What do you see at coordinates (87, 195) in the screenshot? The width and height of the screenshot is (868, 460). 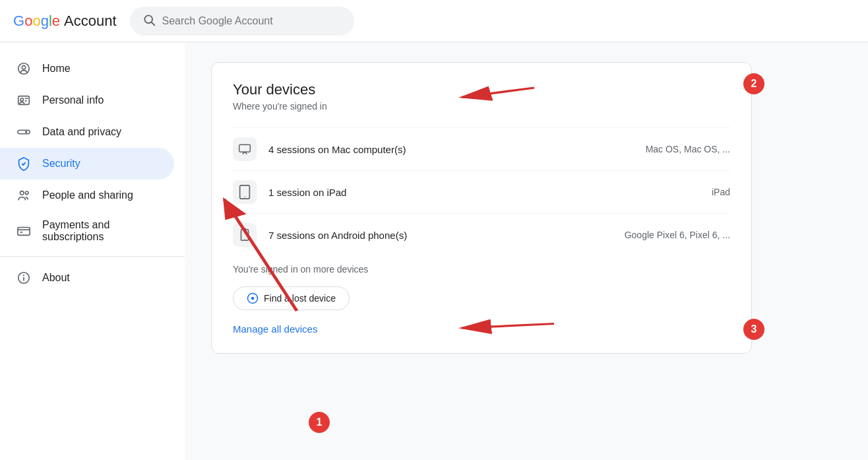 I see `sidebar-item-people-sharing: People and sharing` at bounding box center [87, 195].